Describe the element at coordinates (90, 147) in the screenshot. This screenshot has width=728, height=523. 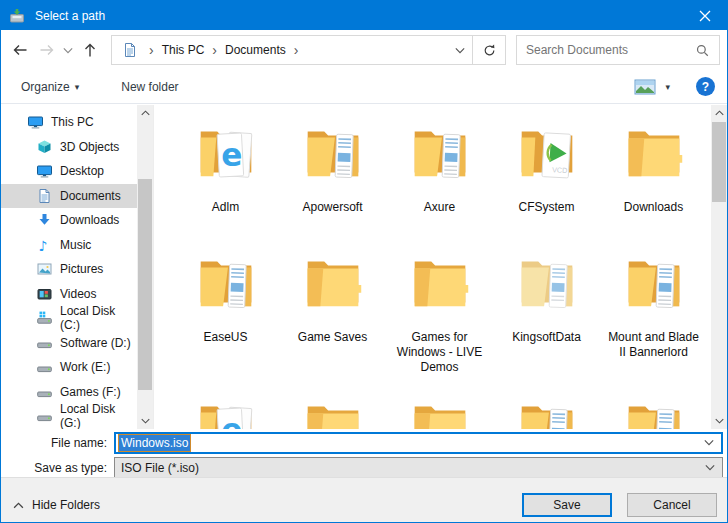
I see `sidebar-label: 3D Objects` at that location.